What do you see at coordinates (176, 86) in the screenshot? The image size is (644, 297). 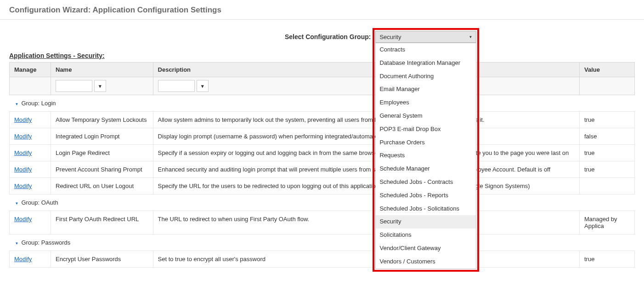 I see `description-filter-input` at bounding box center [176, 86].